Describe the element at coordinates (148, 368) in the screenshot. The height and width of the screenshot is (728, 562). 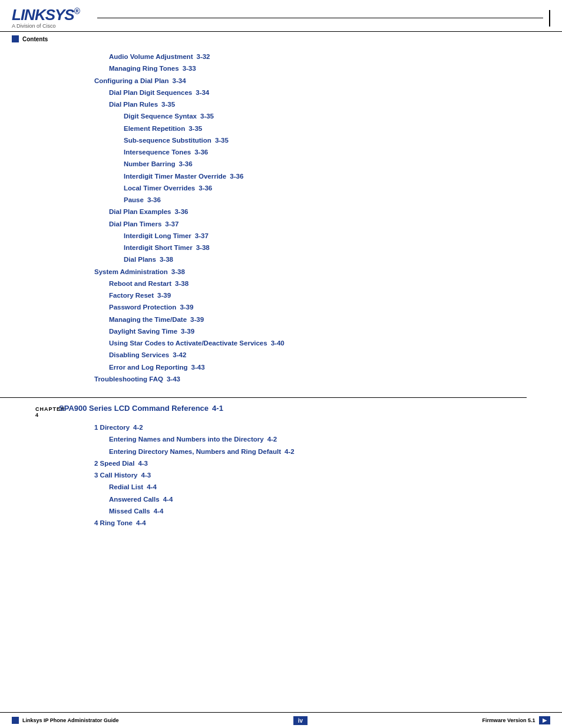
I see `toc-link: Error and Log Reporting` at that location.